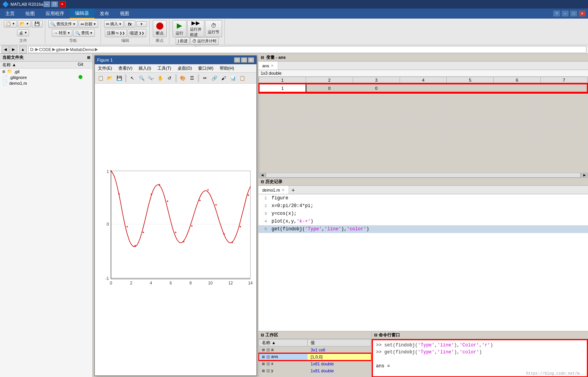 This screenshot has height=377, width=588. Describe the element at coordinates (46, 71) in the screenshot. I see `list-item: ⊞ 📁 .git` at that location.